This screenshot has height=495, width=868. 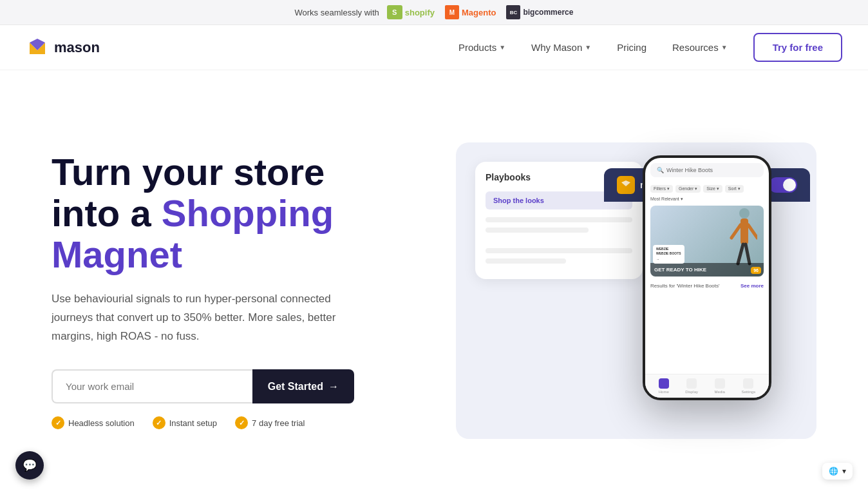 What do you see at coordinates (664, 386) in the screenshot?
I see `phone-nav-home: Home` at bounding box center [664, 386].